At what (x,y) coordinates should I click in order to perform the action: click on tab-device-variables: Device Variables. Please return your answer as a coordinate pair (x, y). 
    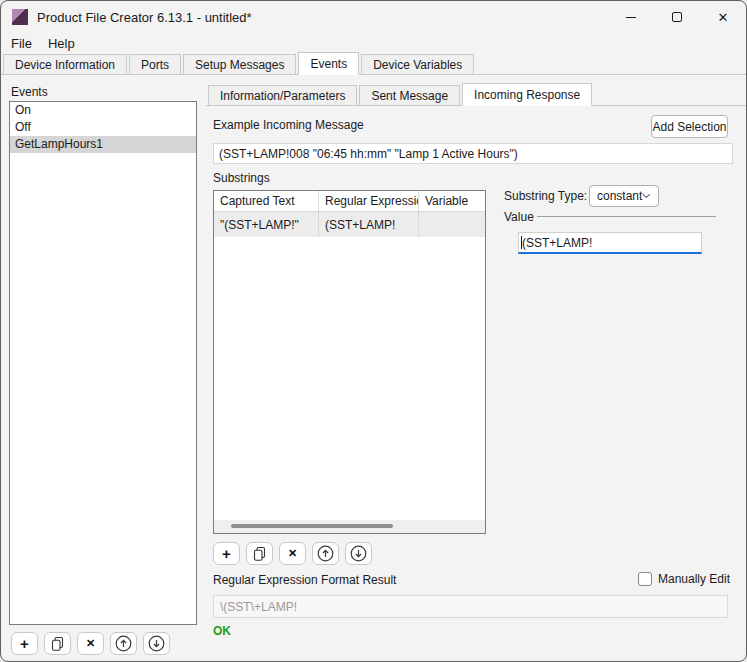
    Looking at the image, I should click on (418, 64).